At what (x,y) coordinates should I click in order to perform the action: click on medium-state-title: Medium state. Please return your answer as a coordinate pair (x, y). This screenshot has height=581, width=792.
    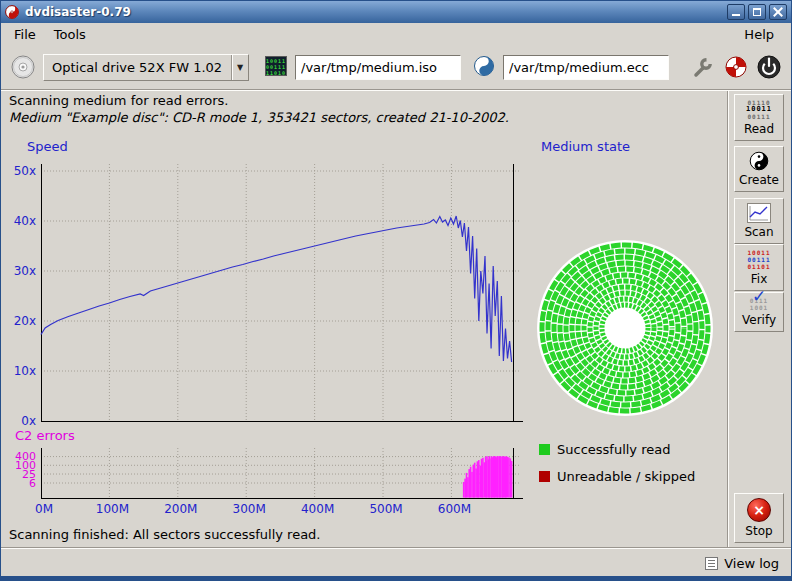
    Looking at the image, I should click on (586, 146).